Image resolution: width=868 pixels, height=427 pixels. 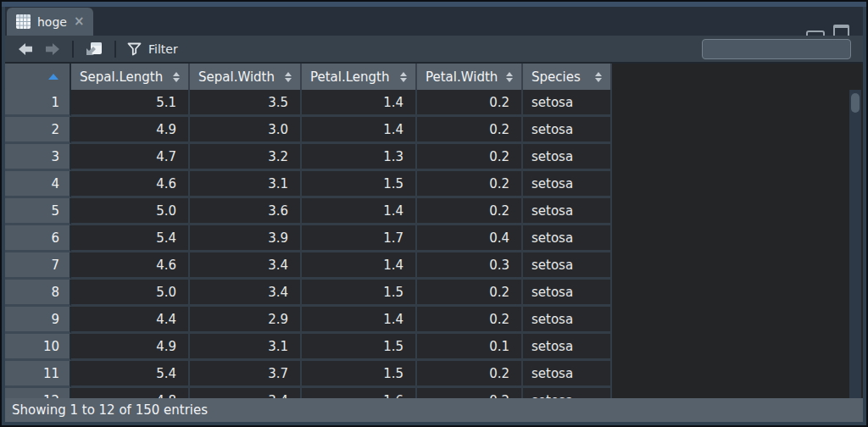 I want to click on table-row: 94.42.91.40.2setosa, so click(x=309, y=320).